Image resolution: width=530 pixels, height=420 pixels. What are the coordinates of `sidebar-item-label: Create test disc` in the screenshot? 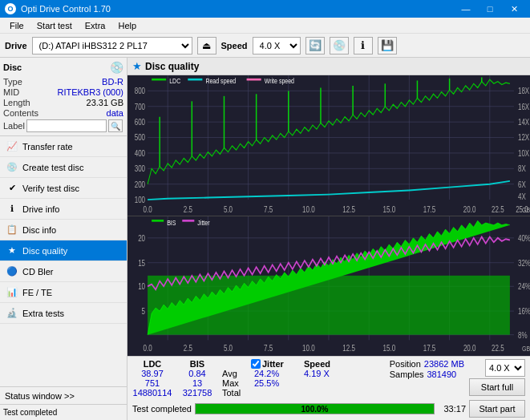 It's located at (53, 168).